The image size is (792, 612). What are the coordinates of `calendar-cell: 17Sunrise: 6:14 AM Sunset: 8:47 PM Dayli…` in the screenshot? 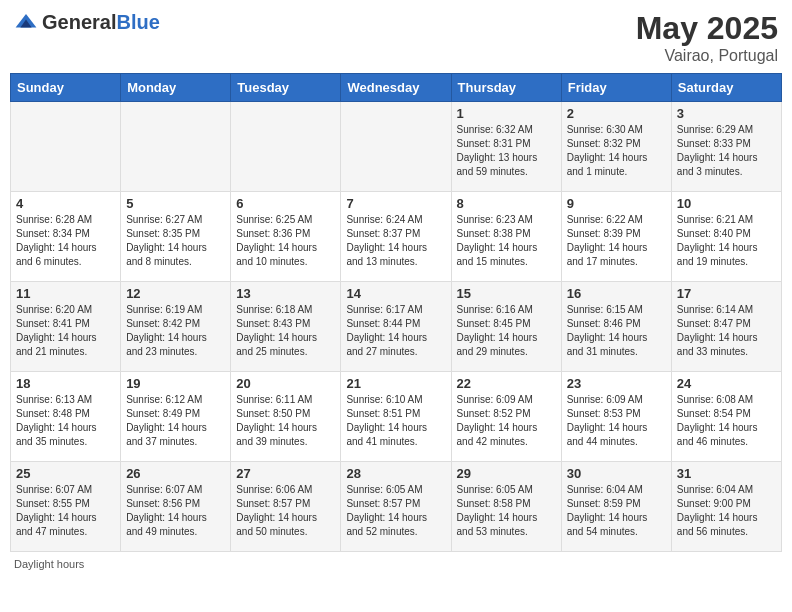 It's located at (726, 327).